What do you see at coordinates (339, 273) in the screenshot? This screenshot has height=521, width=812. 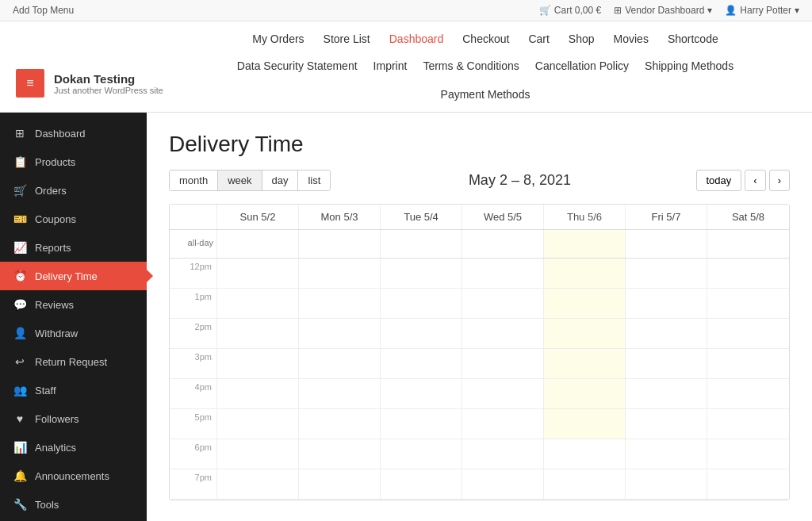 I see `cell-mon-12pm` at bounding box center [339, 273].